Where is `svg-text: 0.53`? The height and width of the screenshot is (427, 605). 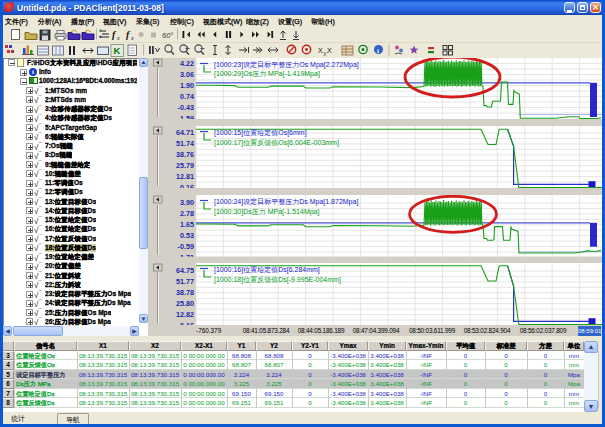
svg-text: 0.53 is located at coordinates (187, 236).